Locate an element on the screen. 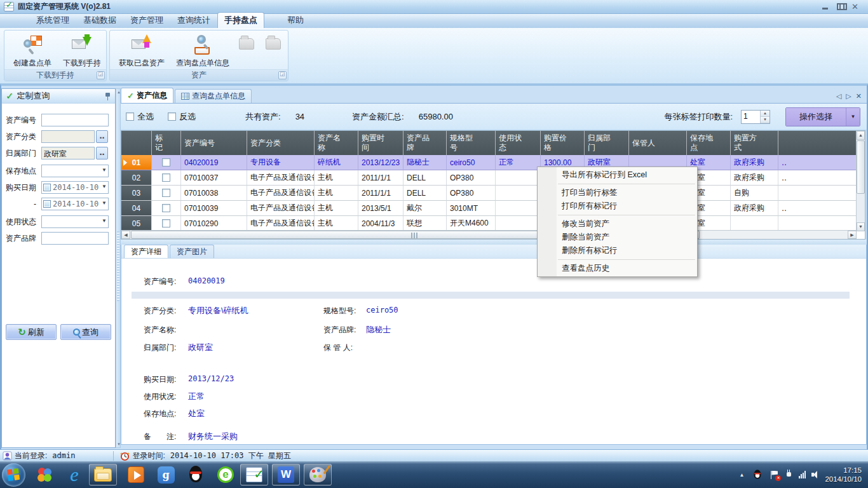 This screenshot has height=488, width=868. department-browse-button: ‥ is located at coordinates (102, 153).